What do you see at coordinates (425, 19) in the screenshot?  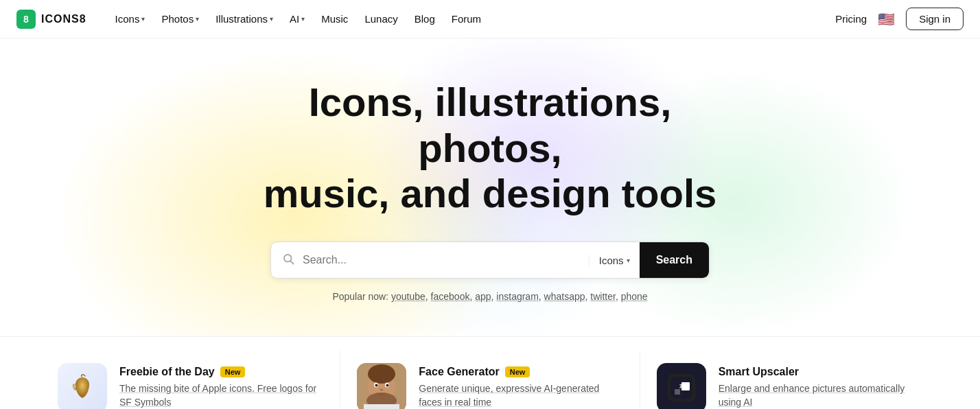 I see `nav-link-blog: Blog` at bounding box center [425, 19].